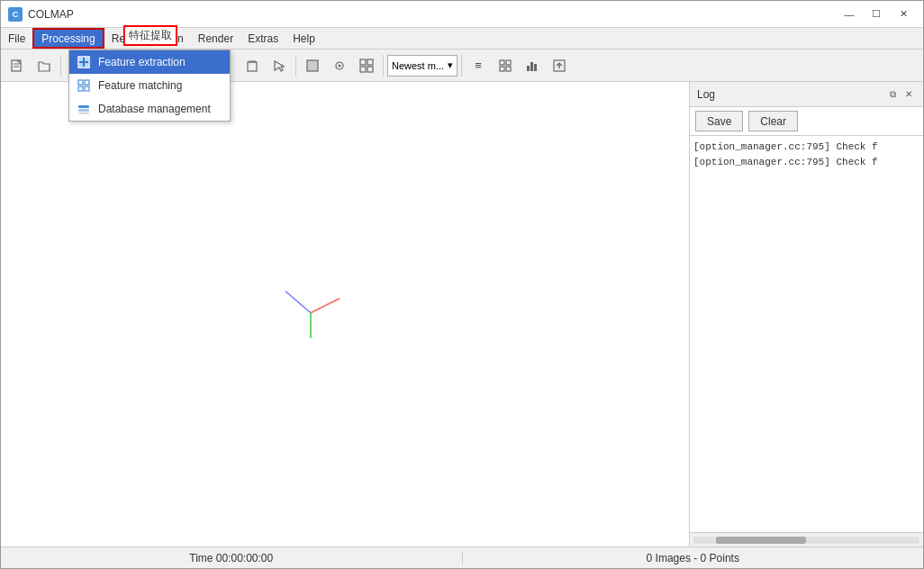 The image size is (924, 569). What do you see at coordinates (295, 66) in the screenshot?
I see `toolbar-sep4` at bounding box center [295, 66].